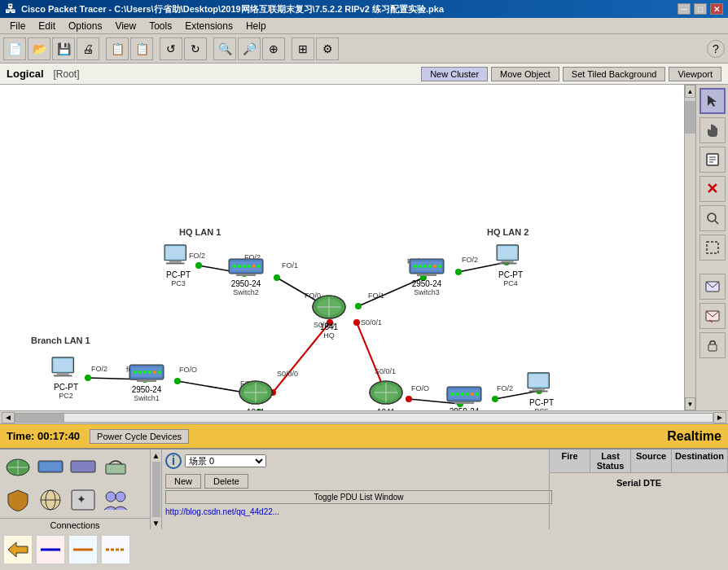 The width and height of the screenshot is (728, 570). Describe the element at coordinates (713, 287) in the screenshot. I see `pdu-send-button` at that location.